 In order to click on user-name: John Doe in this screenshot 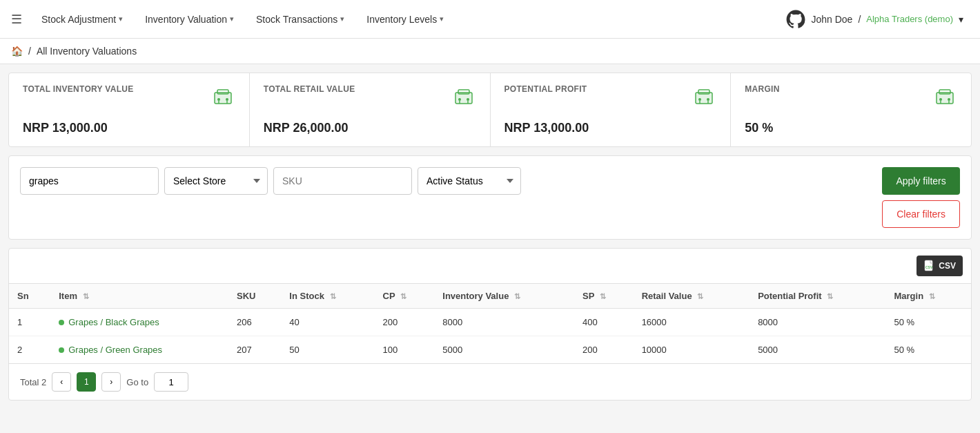, I will do `click(832, 19)`.